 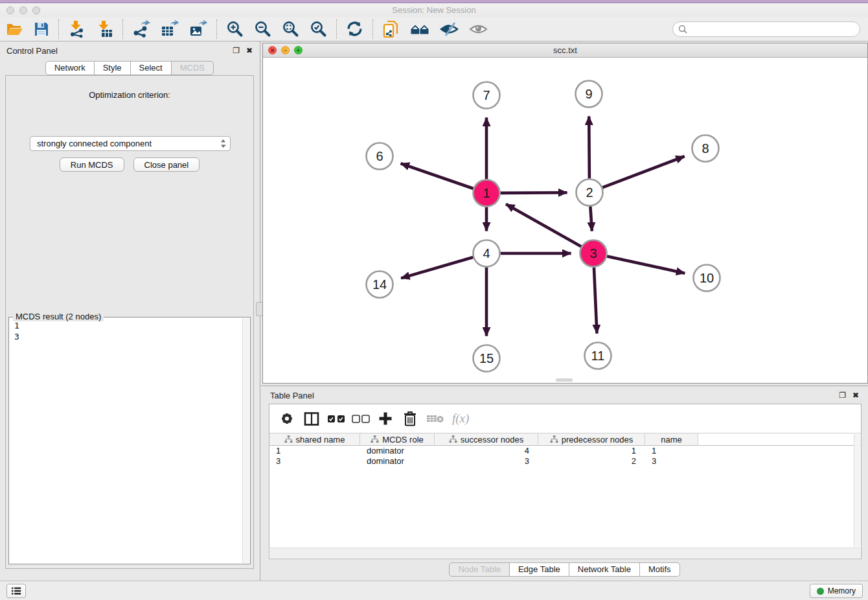 I want to click on float-panel-icon: ❐, so click(x=236, y=51).